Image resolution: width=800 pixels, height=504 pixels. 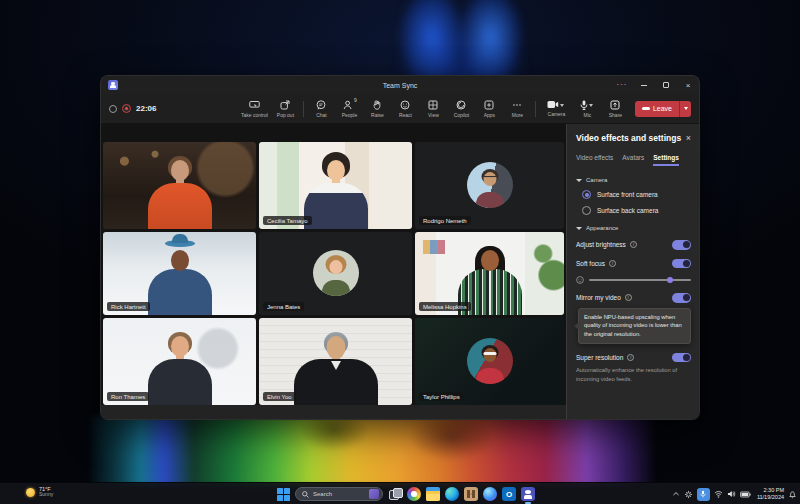 What do you see at coordinates (126, 108) in the screenshot?
I see `recording-icon` at bounding box center [126, 108].